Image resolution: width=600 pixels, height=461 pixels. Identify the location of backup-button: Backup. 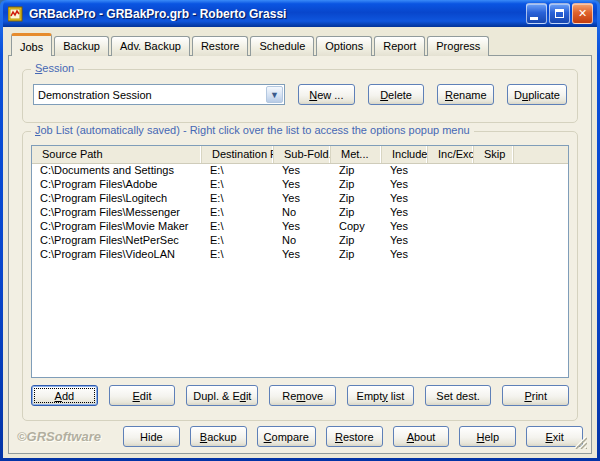
(218, 436).